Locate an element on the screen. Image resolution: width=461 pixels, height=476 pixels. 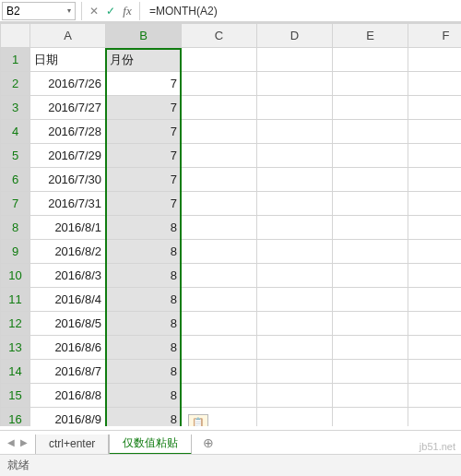
cell-D10 is located at coordinates (295, 276).